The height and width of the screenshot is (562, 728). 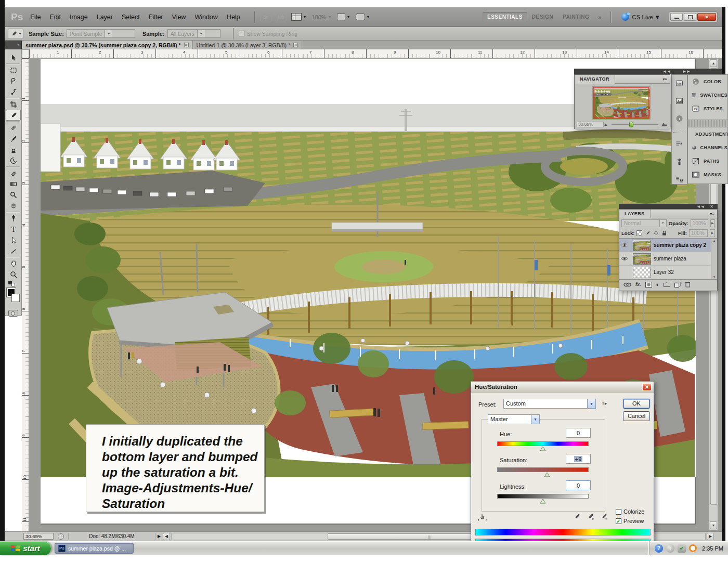 I want to click on brush-tool, so click(x=14, y=138).